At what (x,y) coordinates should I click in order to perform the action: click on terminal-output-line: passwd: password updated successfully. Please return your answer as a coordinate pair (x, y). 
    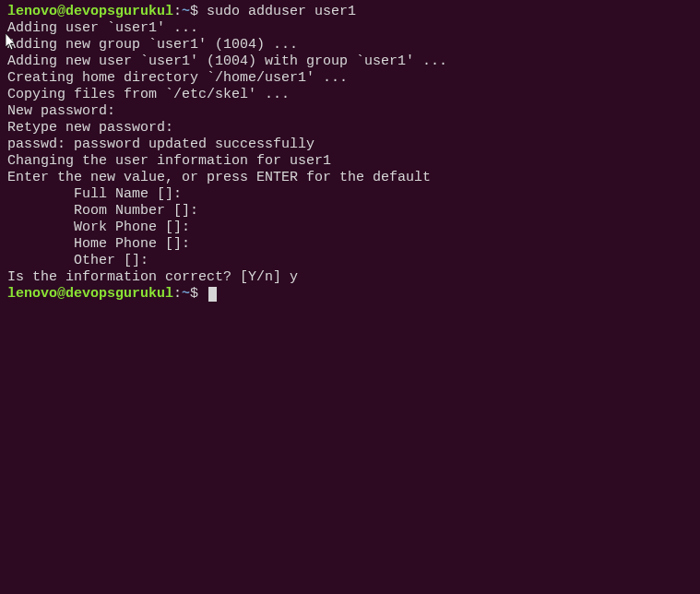
    Looking at the image, I should click on (350, 145).